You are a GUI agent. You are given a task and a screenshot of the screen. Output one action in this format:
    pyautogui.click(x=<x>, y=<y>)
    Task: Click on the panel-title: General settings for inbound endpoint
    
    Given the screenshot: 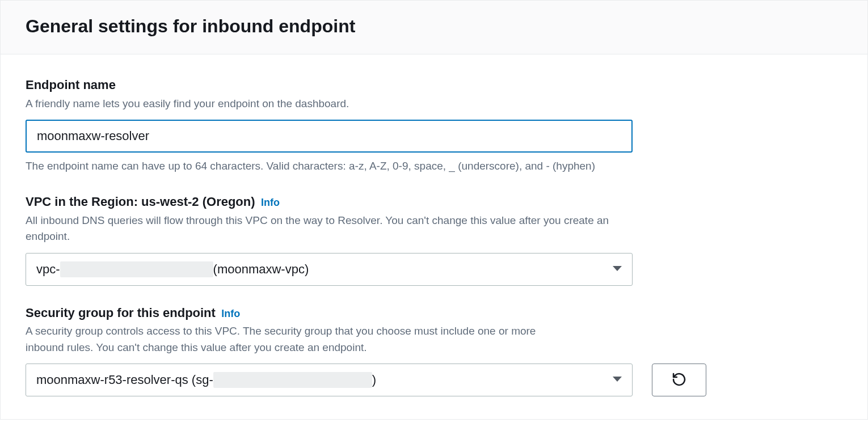 What is the action you would take?
    pyautogui.click(x=434, y=26)
    